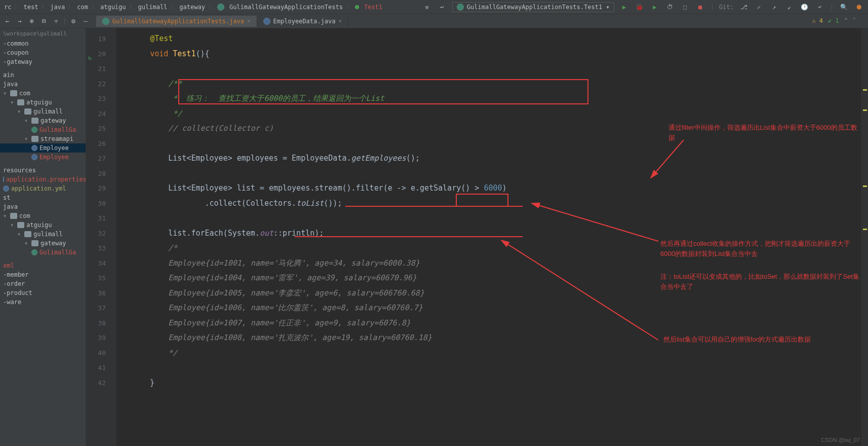 The width and height of the screenshot is (868, 446). I want to click on git-pull-icon: ↙, so click(790, 7).